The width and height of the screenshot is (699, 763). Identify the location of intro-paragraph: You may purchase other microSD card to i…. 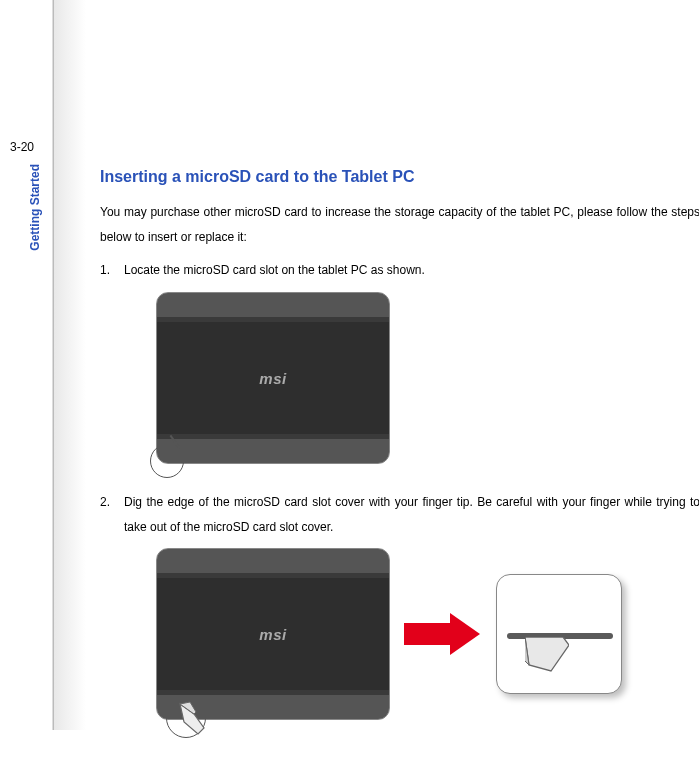
(400, 225).